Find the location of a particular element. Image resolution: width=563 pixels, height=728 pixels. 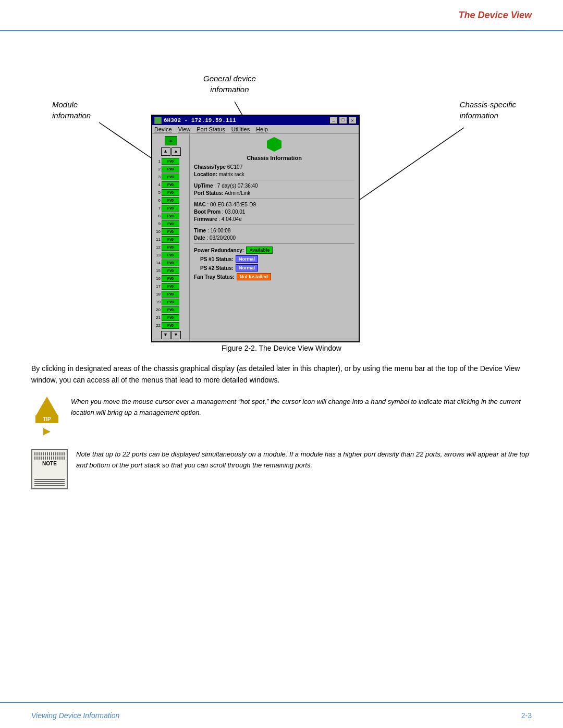

label-chassis: Chassis-specific information is located at coordinates (488, 110).